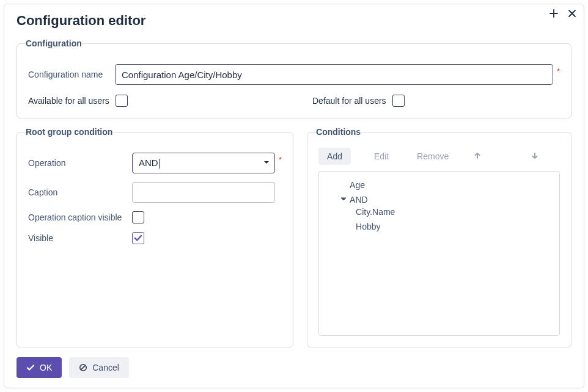  What do you see at coordinates (433, 156) in the screenshot?
I see `remove-button: Remove` at bounding box center [433, 156].